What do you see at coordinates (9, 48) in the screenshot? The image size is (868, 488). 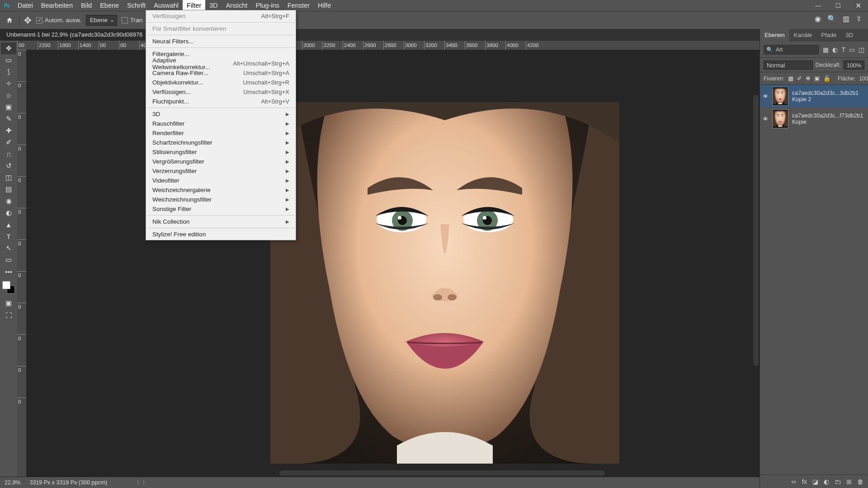 I see `move-tool: ✥` at bounding box center [9, 48].